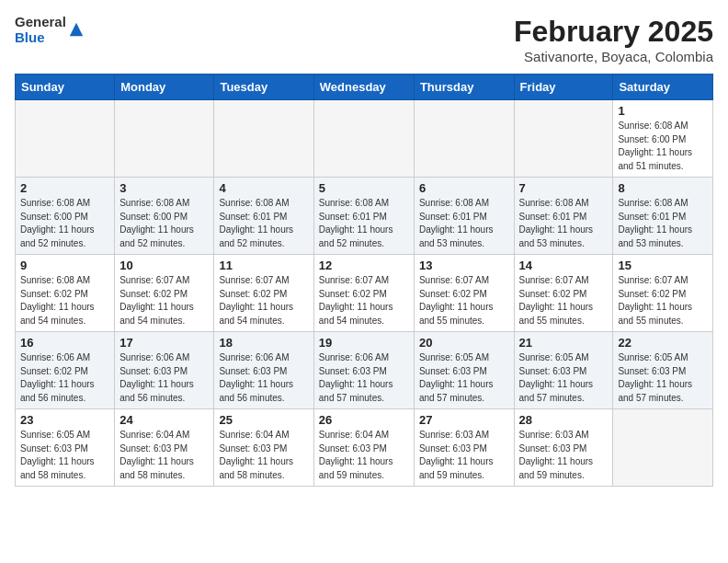  I want to click on calendar-day-cell: 20Sunrise: 6:05 AM Sunset: 6:03 PM Dayli…, so click(463, 371).